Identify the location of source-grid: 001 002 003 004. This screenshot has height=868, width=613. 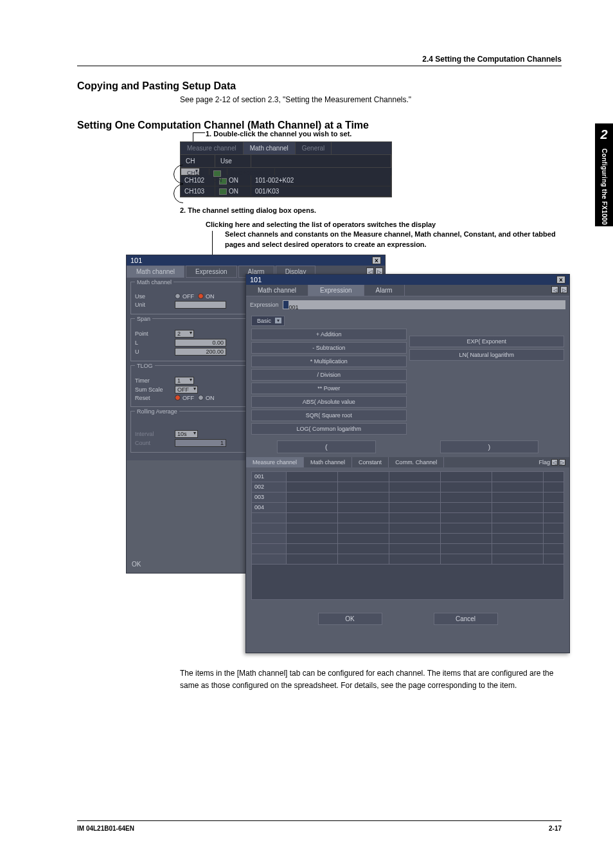
(407, 536).